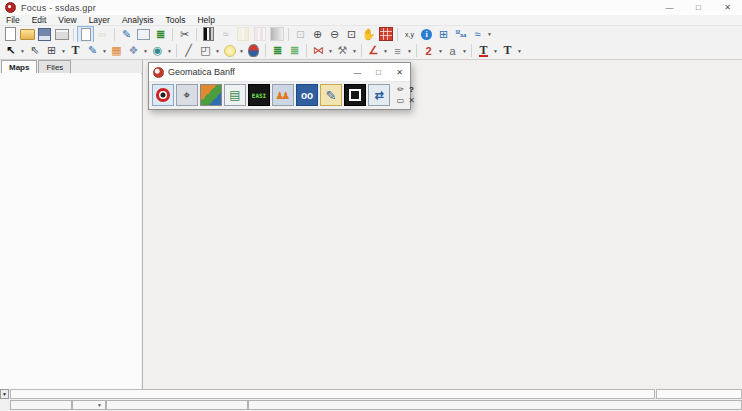 The height and width of the screenshot is (411, 742). Describe the element at coordinates (260, 34) in the screenshot. I see `palette-pink-icon` at that location.